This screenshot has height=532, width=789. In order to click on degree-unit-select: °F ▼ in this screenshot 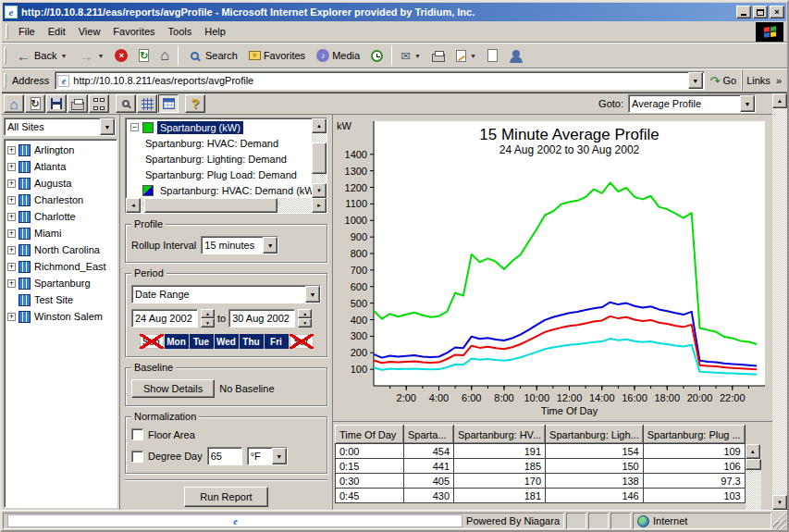, I will do `click(267, 456)`.